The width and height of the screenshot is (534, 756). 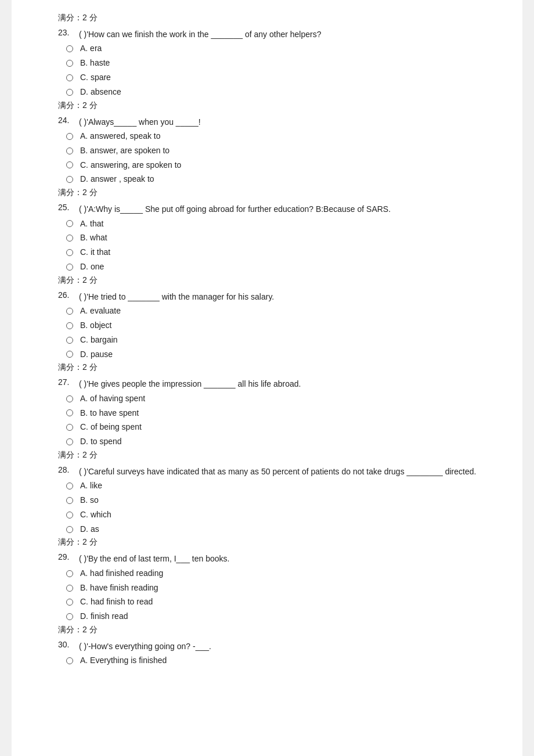 I want to click on q26-radio-d, so click(x=70, y=354).